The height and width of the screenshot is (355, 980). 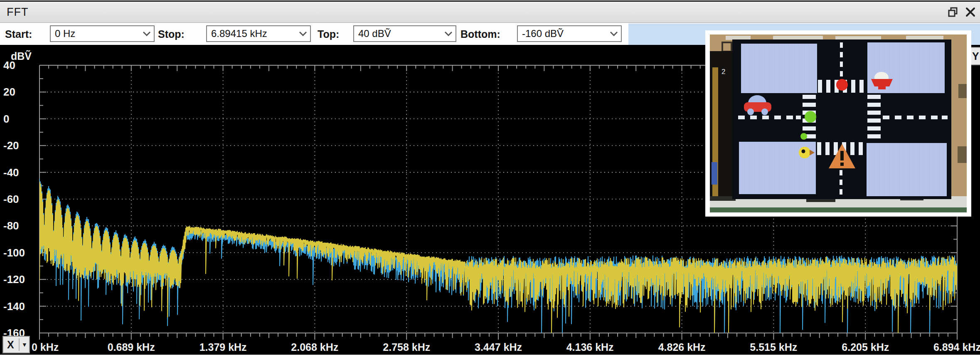 I want to click on svg-text: 20, so click(x=9, y=92).